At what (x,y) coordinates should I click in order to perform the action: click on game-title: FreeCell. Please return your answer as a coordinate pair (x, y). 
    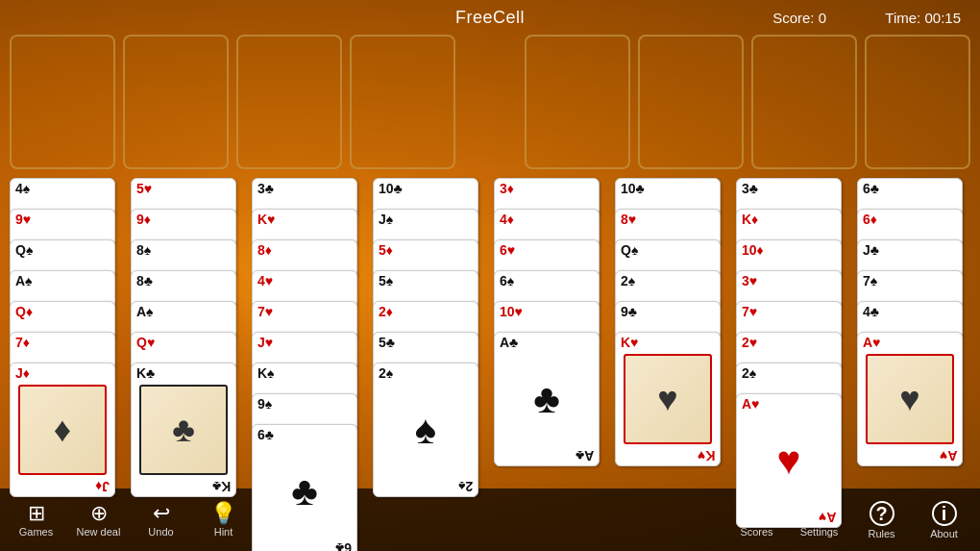
    Looking at the image, I should click on (490, 17).